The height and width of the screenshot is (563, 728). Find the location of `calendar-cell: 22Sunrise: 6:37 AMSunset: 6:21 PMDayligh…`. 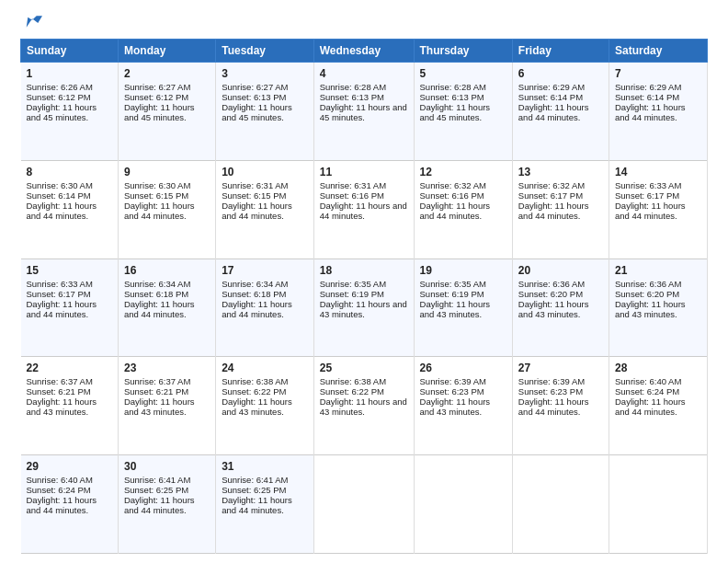

calendar-cell: 22Sunrise: 6:37 AMSunset: 6:21 PMDayligh… is located at coordinates (70, 407).